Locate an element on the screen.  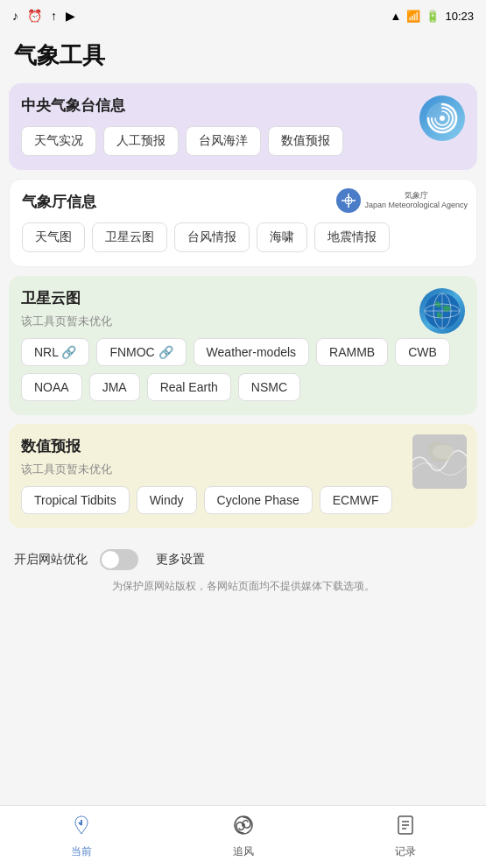
tag-noaa: NOAA is located at coordinates (52, 387).